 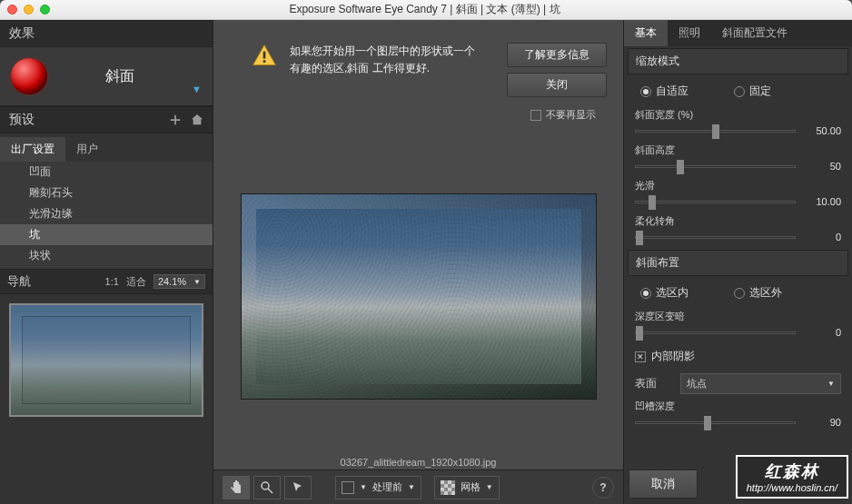 I want to click on darken-value: 0, so click(x=822, y=332).